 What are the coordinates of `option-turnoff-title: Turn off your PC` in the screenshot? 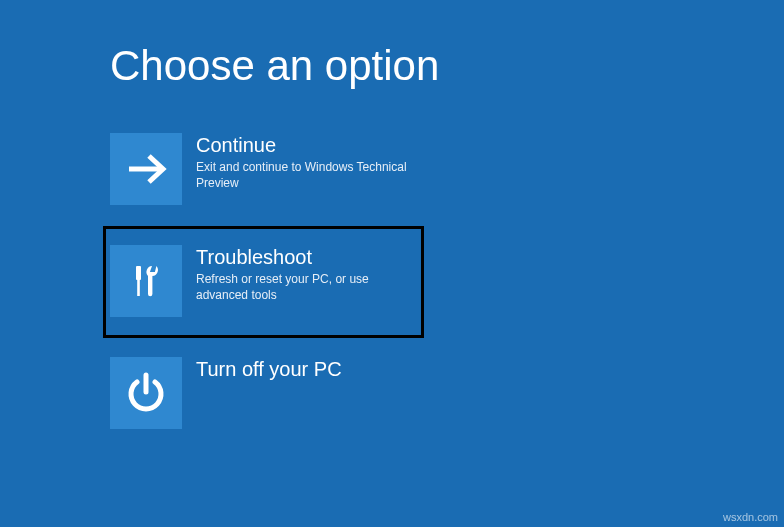 It's located at (269, 369).